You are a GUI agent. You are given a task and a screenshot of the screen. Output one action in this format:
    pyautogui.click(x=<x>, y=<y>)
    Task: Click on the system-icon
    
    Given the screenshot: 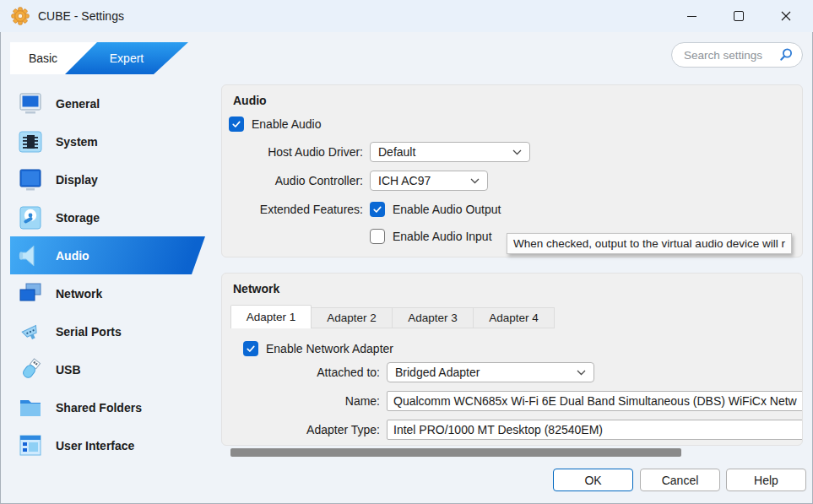 What is the action you would take?
    pyautogui.click(x=30, y=142)
    